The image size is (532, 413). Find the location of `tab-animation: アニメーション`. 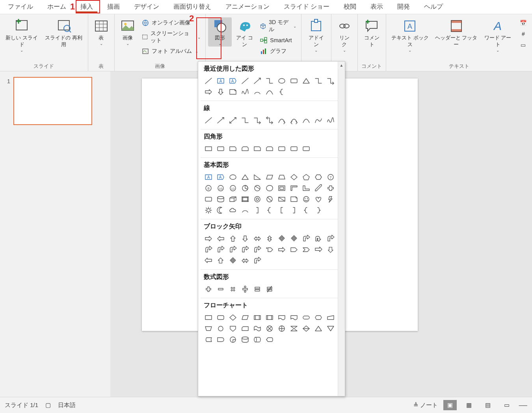

tab-animation: アニメーション is located at coordinates (247, 7).